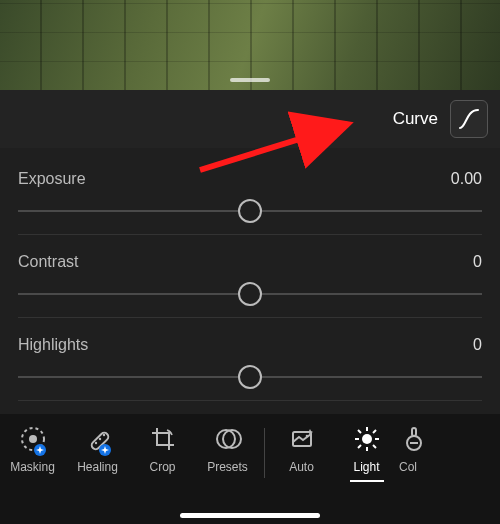 The height and width of the screenshot is (524, 500). I want to click on tool-presets: Presets, so click(228, 449).